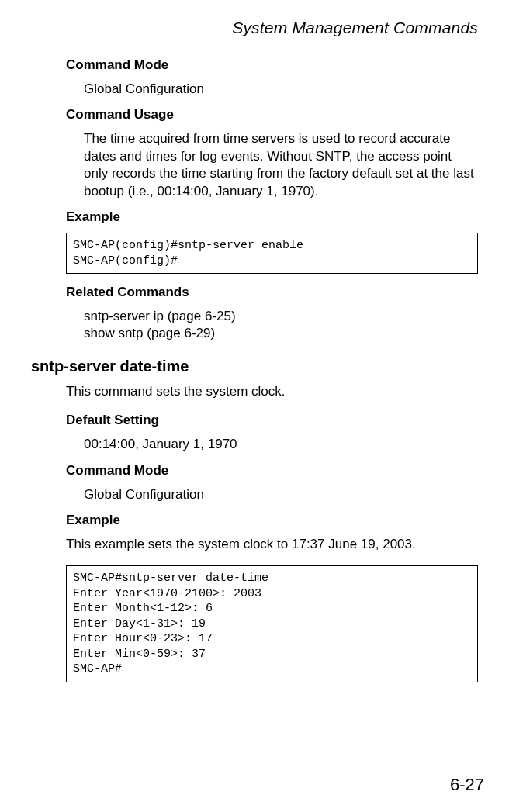  Describe the element at coordinates (258, 28) in the screenshot. I see `page-header: System Management Commands` at that location.